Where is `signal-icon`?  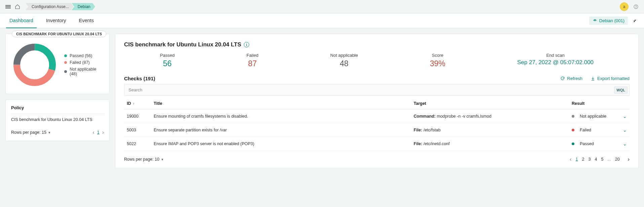 signal-icon is located at coordinates (595, 21).